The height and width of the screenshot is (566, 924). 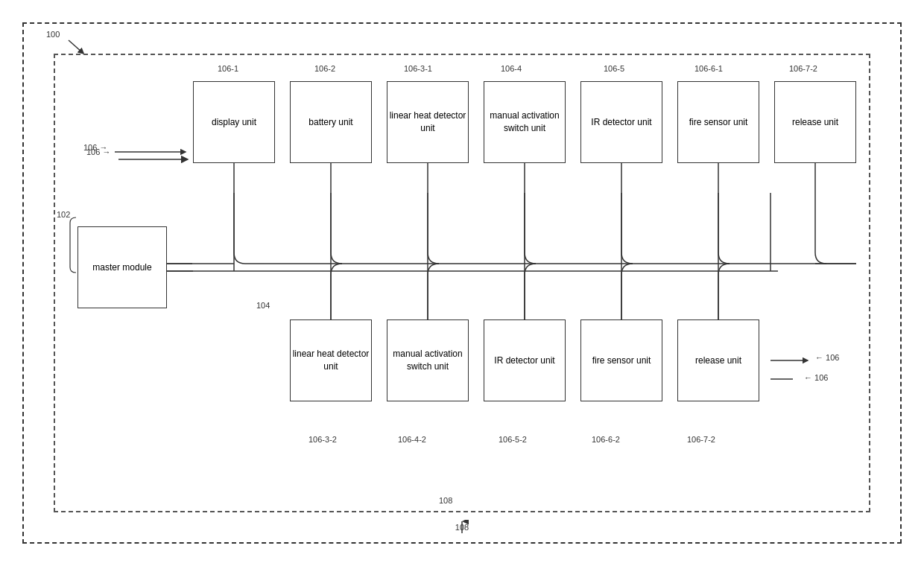 I want to click on fire-sensor-1-label: fire sensor unit, so click(x=718, y=122).